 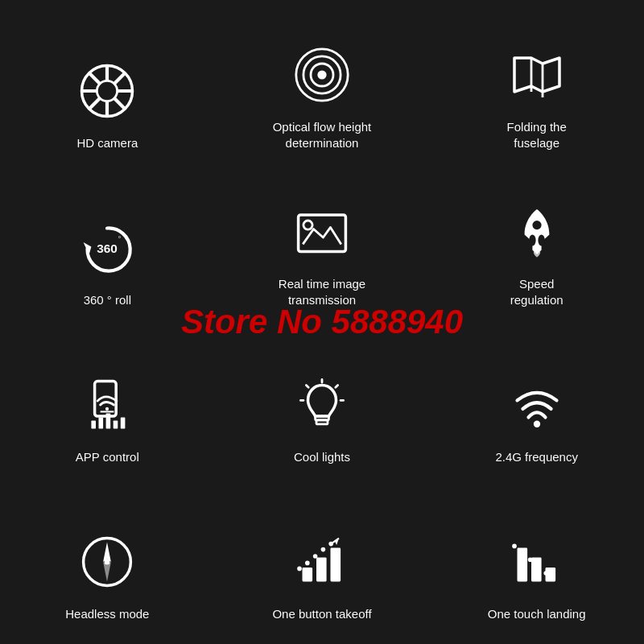 I want to click on 360-roll-label: 360 ° roll, so click(x=108, y=300).